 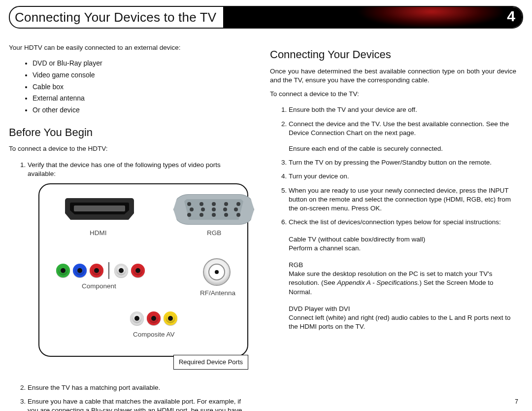 I want to click on rgb-port-icon, so click(x=214, y=209).